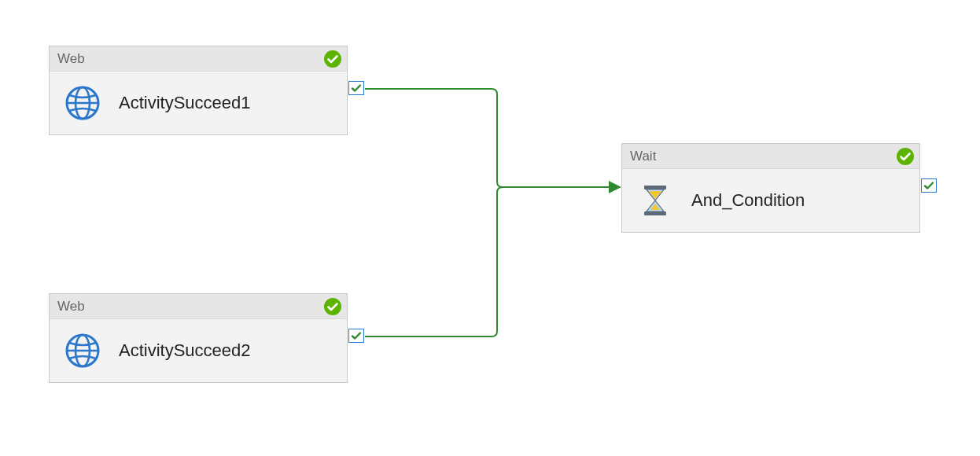 This screenshot has height=456, width=980. Describe the element at coordinates (185, 103) in the screenshot. I see `node-name: ActivitySucceed1` at that location.